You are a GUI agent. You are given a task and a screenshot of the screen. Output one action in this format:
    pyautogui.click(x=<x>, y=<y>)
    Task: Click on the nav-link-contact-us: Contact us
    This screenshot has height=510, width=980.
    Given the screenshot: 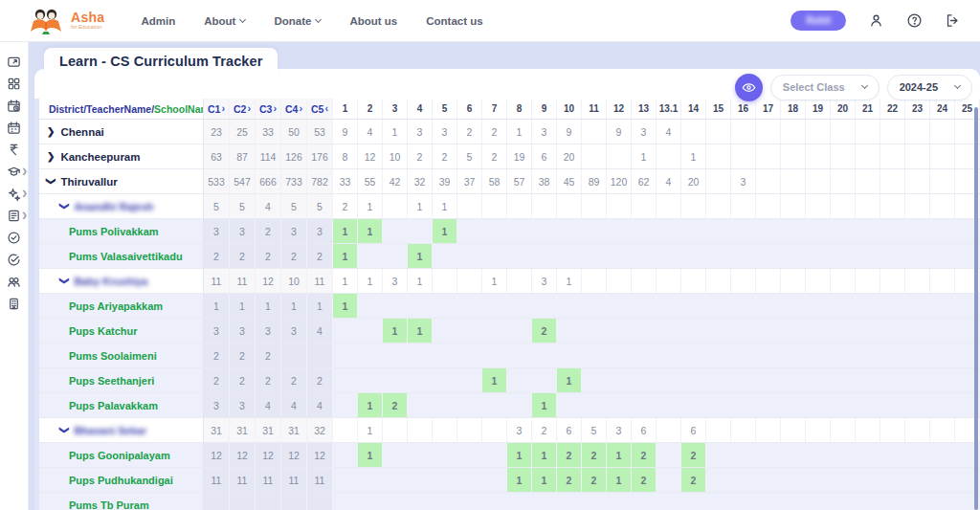 What is the action you would take?
    pyautogui.click(x=454, y=21)
    